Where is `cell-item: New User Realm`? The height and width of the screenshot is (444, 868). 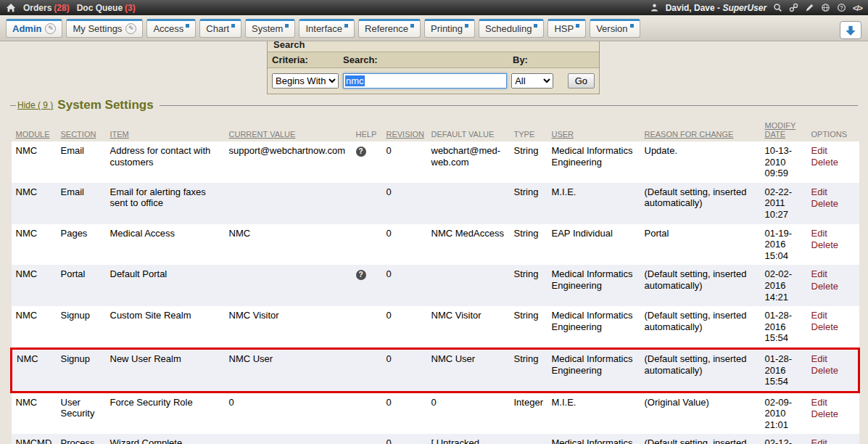
cell-item: New User Realm is located at coordinates (170, 370).